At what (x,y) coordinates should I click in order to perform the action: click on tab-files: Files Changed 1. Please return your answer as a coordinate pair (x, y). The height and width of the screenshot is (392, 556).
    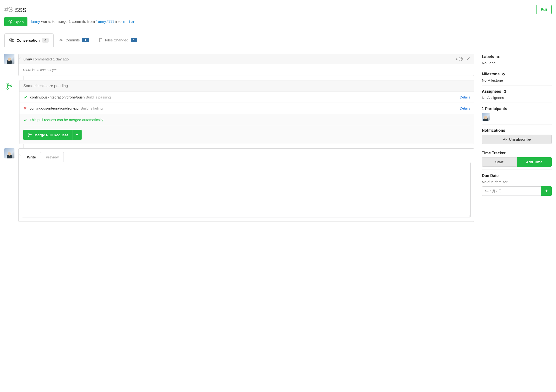
    Looking at the image, I should click on (118, 40).